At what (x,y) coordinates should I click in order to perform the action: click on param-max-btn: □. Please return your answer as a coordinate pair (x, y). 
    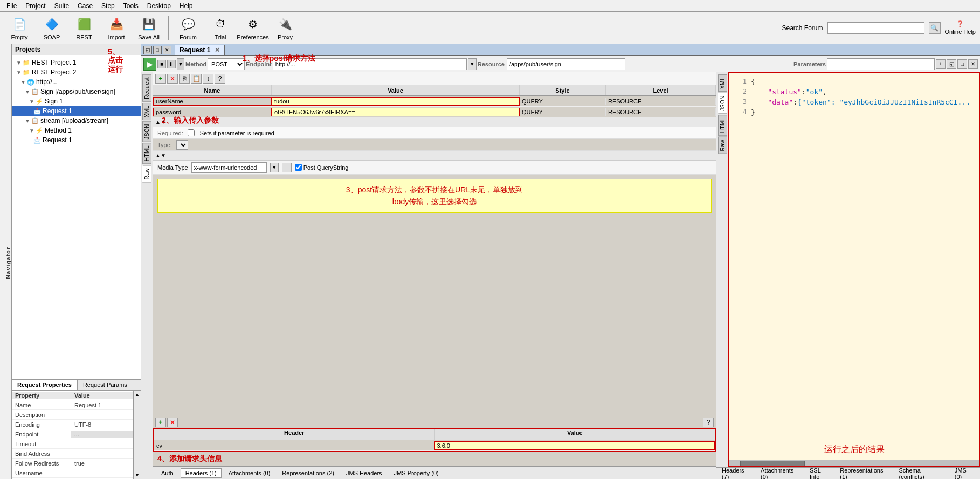
    Looking at the image, I should click on (962, 64).